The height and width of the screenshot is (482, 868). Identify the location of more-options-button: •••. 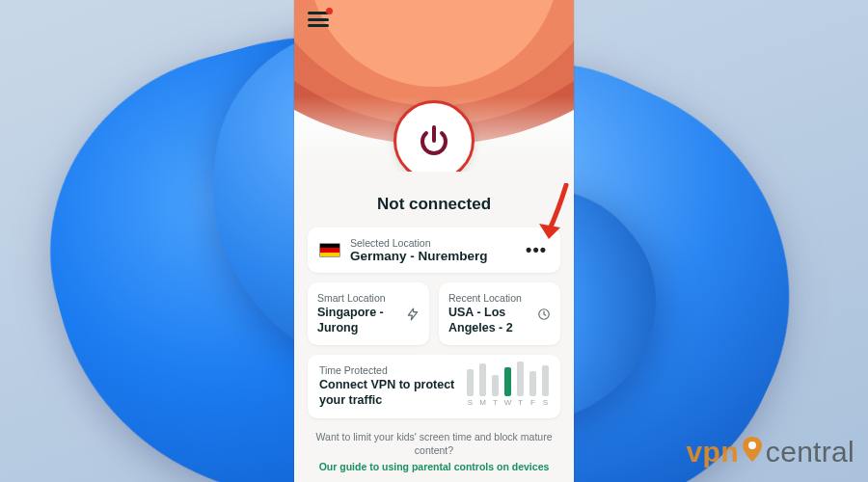
(536, 251).